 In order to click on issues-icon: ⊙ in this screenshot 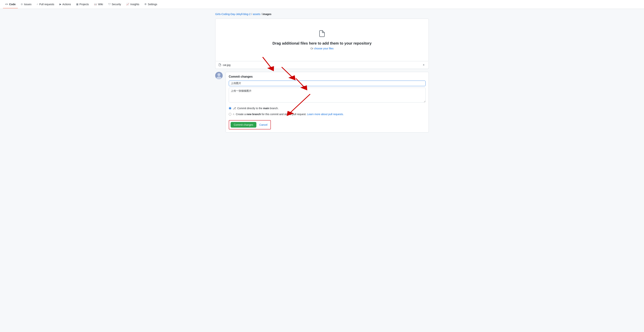, I will do `click(22, 4)`.